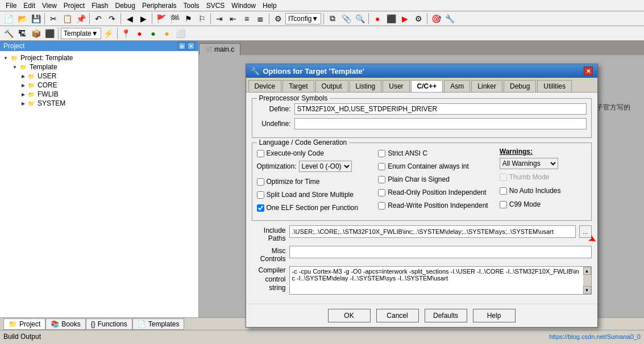  What do you see at coordinates (130, 19) in the screenshot?
I see `nav-back-btn: ◀` at bounding box center [130, 19].